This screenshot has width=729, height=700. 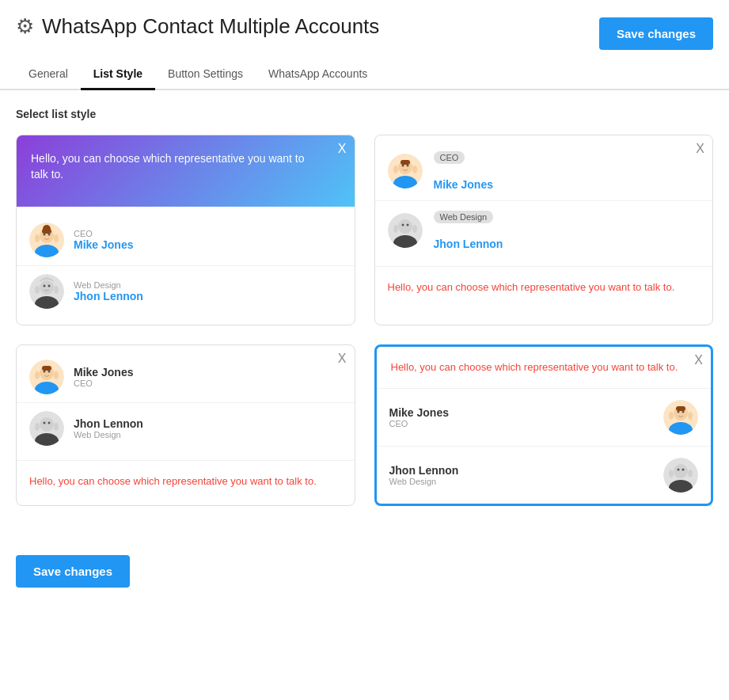 I want to click on style-card-2: X, so click(x=545, y=230).